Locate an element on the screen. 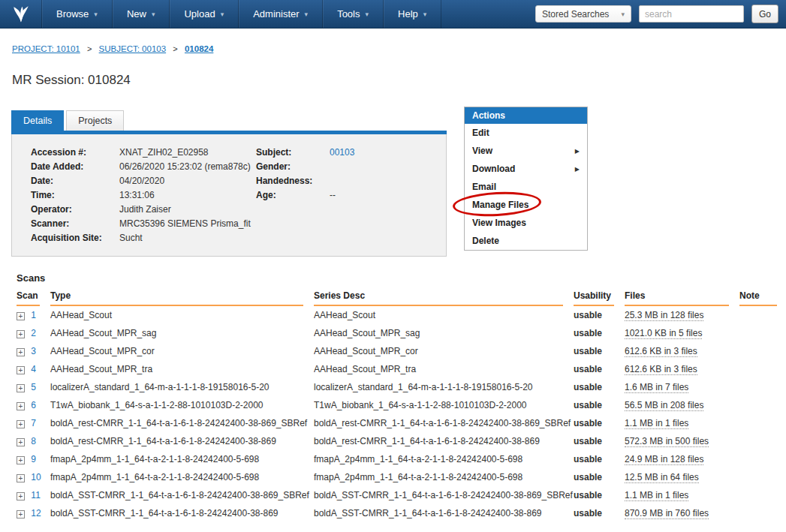 This screenshot has height=532, width=786. search-input is located at coordinates (691, 14).